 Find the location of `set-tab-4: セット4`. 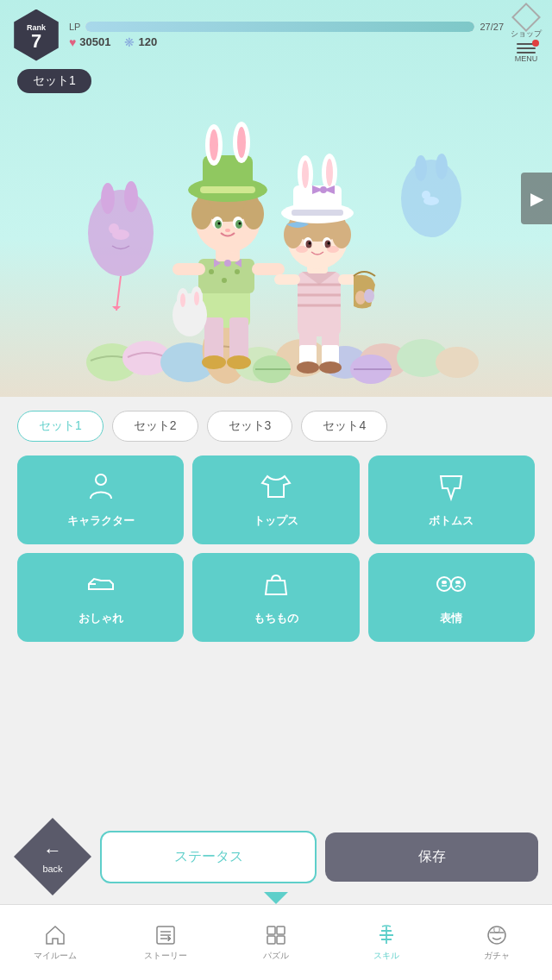

set-tab-4: セット4 is located at coordinates (344, 426).